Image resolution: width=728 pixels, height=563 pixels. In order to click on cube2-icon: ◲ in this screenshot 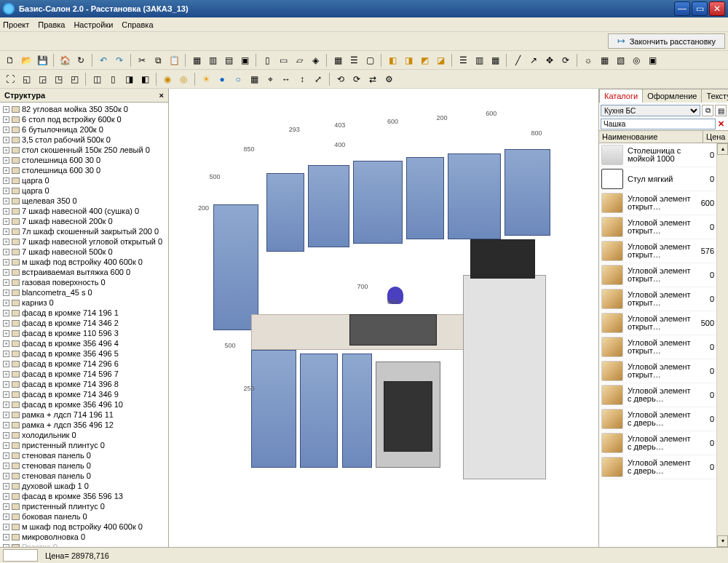, I will do `click(42, 79)`.